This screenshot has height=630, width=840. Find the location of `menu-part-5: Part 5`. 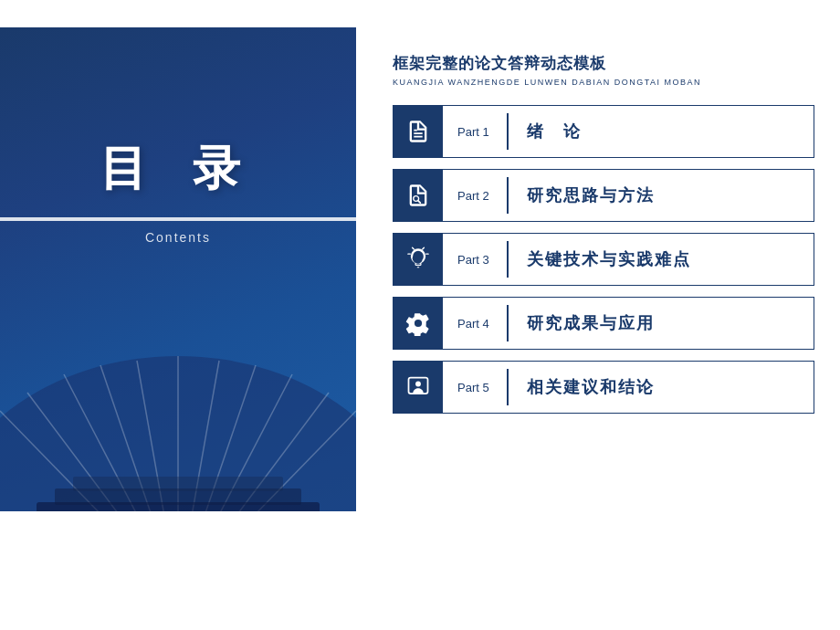

menu-part-5: Part 5 is located at coordinates (475, 387).